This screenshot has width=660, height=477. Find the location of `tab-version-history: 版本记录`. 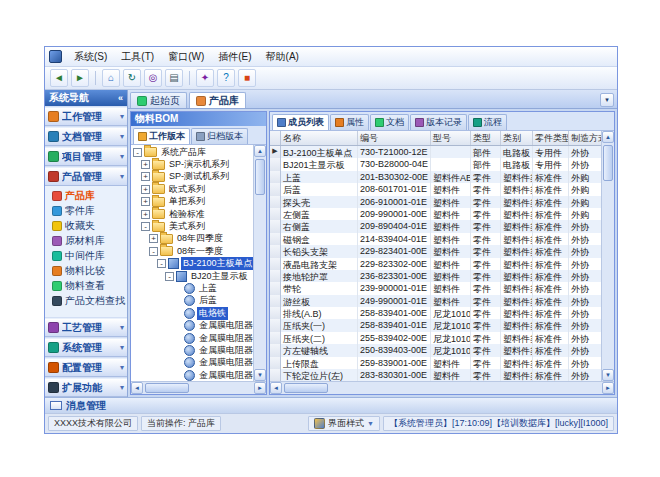

tab-version-history: 版本记录 is located at coordinates (438, 122).